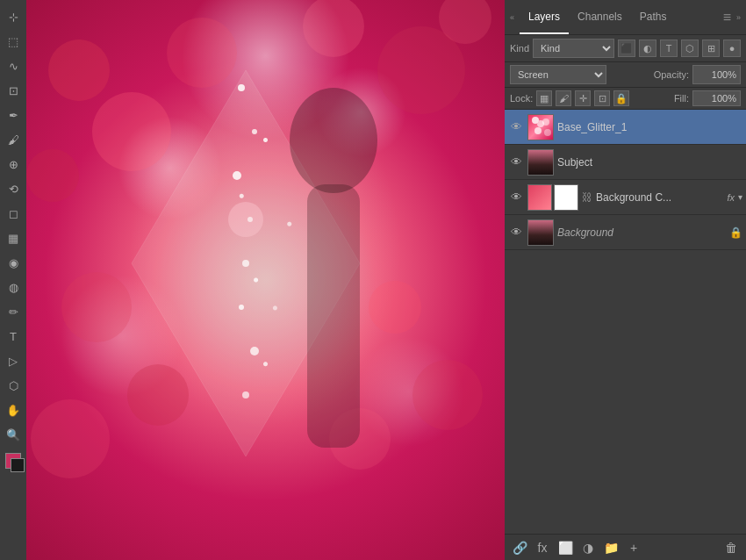 The height and width of the screenshot is (560, 746). I want to click on tool-hand: ✋, so click(13, 410).